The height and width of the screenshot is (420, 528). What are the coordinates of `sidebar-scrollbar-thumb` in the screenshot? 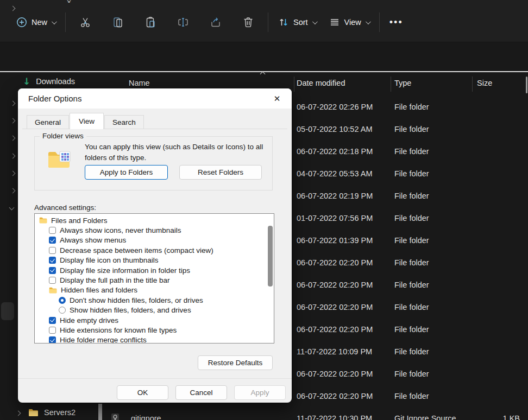 It's located at (8, 311).